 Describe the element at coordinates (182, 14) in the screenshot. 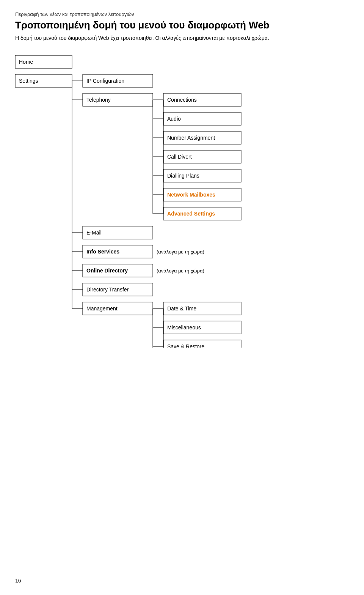

I see `page-subtitle: Περιγραφή των νέων και τροποποιημένων λε…` at that location.